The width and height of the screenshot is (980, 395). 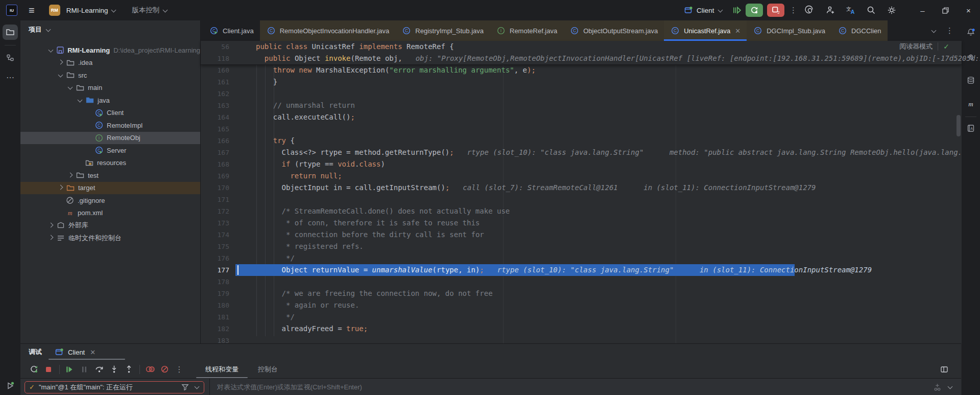 I want to click on code-with-me-icon, so click(x=830, y=10).